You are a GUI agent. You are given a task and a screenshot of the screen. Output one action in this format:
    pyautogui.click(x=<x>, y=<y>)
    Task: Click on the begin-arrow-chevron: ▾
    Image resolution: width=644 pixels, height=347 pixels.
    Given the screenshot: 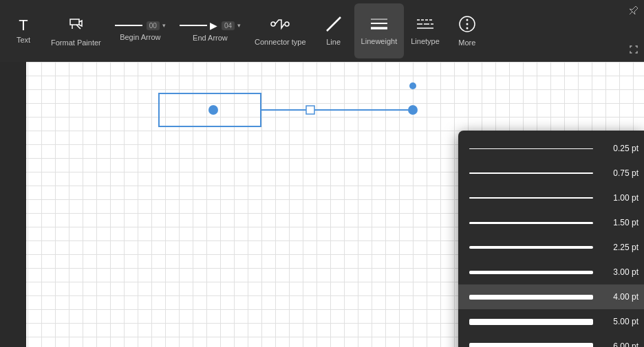 What is the action you would take?
    pyautogui.click(x=164, y=25)
    